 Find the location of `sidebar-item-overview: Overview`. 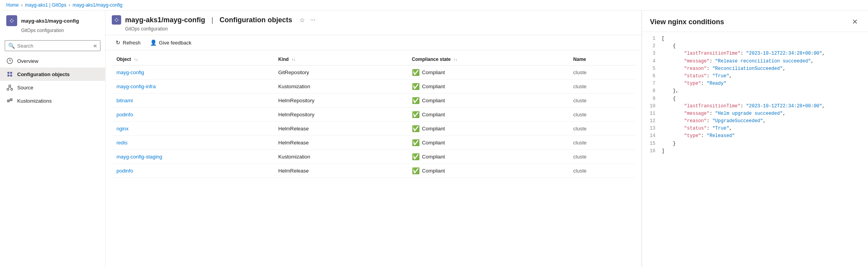

sidebar-item-overview: Overview is located at coordinates (52, 61).